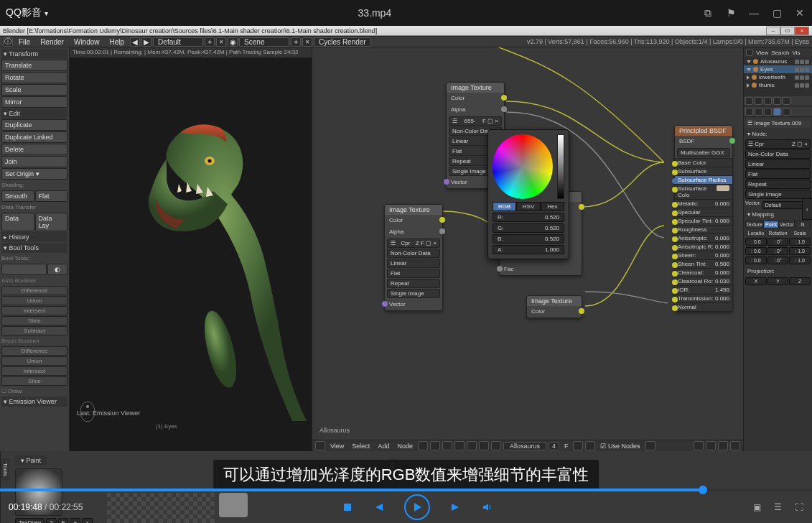  I want to click on nav-gizmo, so click(88, 415).